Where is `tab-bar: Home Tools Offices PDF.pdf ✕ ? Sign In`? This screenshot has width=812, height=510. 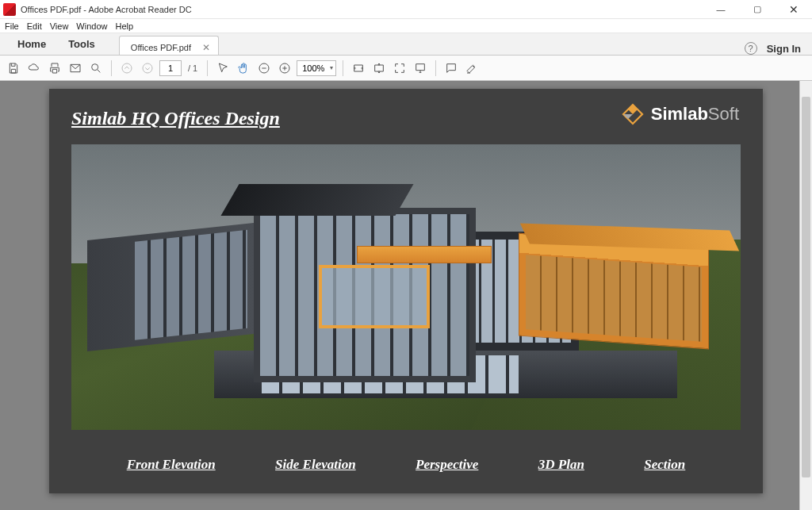
tab-bar: Home Tools Offices PDF.pdf ✕ ? Sign In is located at coordinates (406, 44).